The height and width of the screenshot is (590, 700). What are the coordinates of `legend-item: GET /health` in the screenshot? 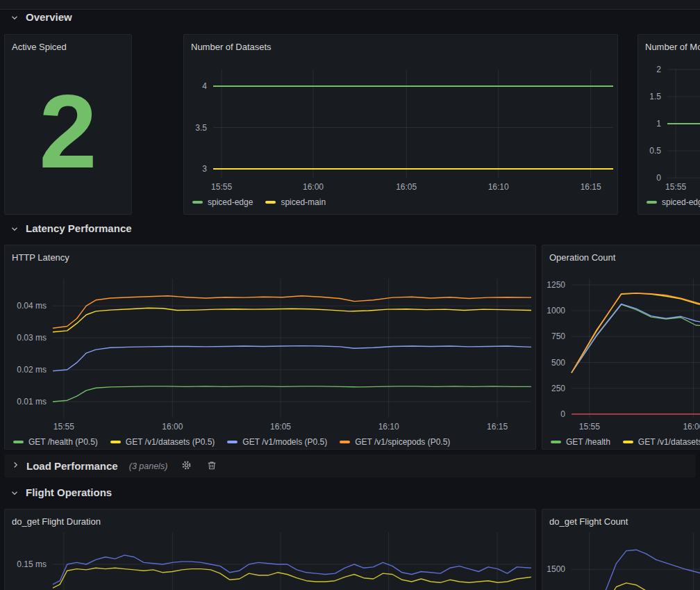 It's located at (581, 442).